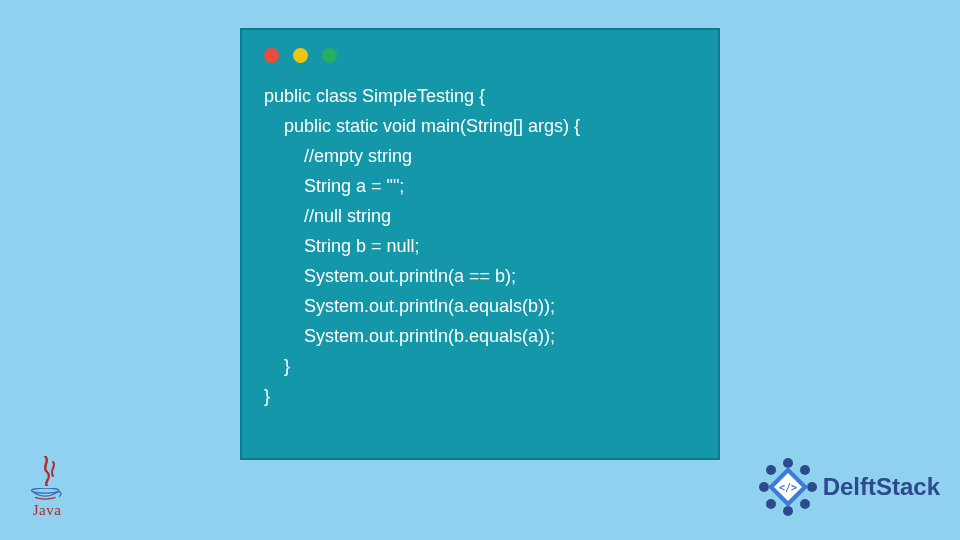 Image resolution: width=960 pixels, height=540 pixels. What do you see at coordinates (480, 56) in the screenshot?
I see `titlebar-dots` at bounding box center [480, 56].